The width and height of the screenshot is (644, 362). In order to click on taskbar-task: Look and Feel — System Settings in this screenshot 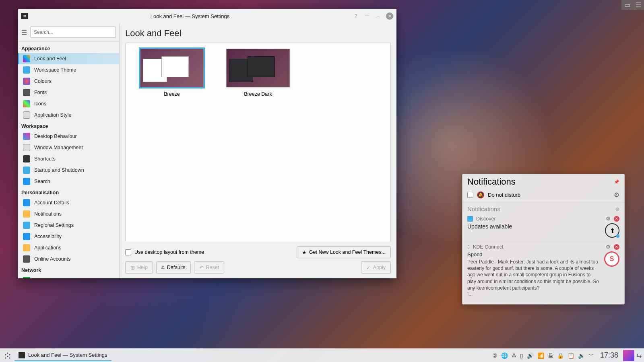, I will do `click(63, 356)`.